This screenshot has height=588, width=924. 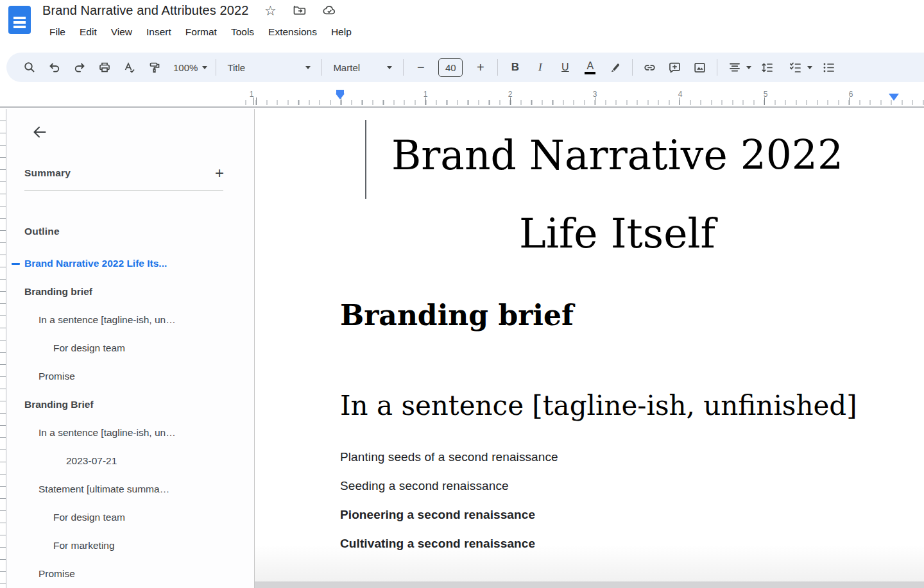 What do you see at coordinates (735, 67) in the screenshot?
I see `align-center-icon` at bounding box center [735, 67].